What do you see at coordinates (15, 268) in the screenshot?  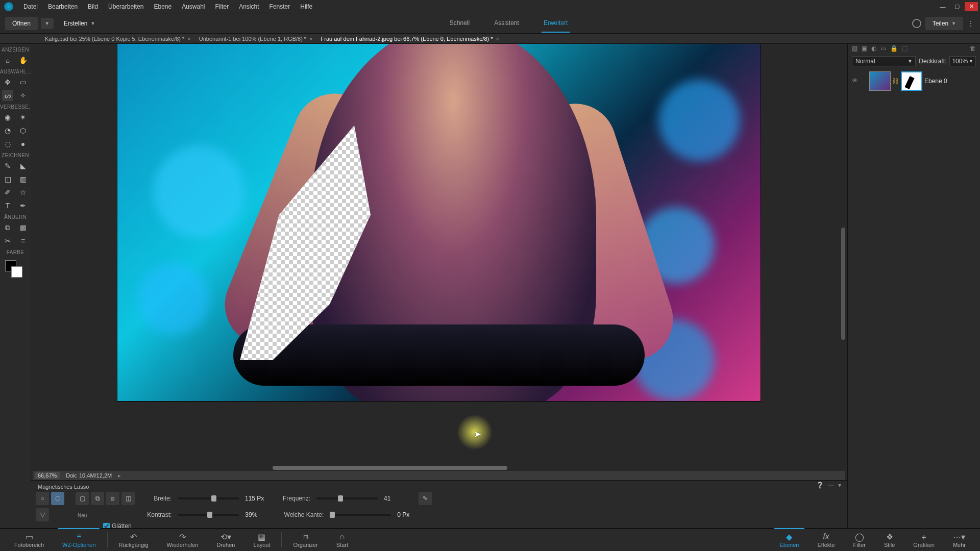 I see `color-swatches` at bounding box center [15, 268].